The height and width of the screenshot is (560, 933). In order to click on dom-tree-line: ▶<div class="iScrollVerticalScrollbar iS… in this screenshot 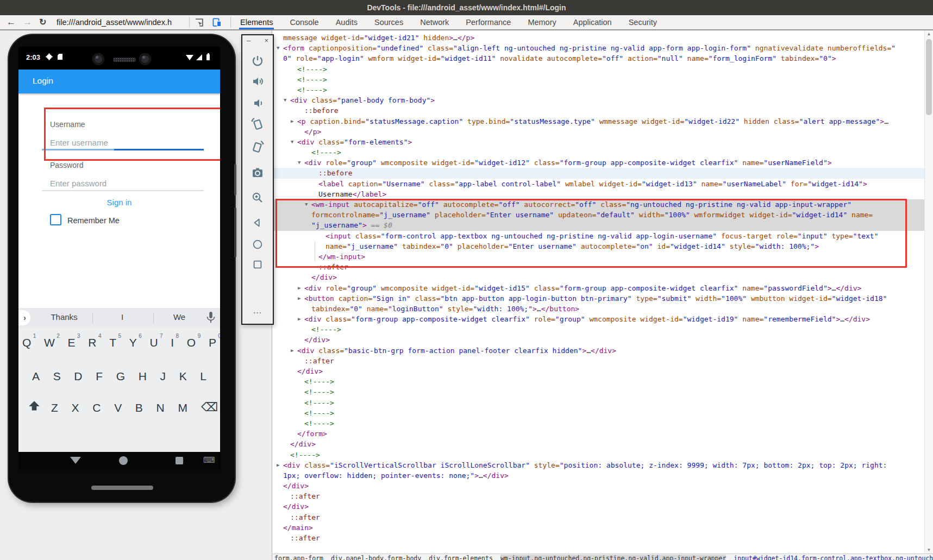, I will do `click(599, 465)`.